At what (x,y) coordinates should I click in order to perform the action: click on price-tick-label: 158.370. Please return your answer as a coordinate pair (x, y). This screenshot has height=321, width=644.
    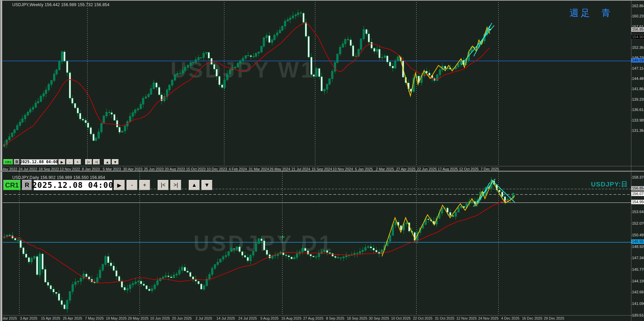
    Looking at the image, I should click on (638, 177).